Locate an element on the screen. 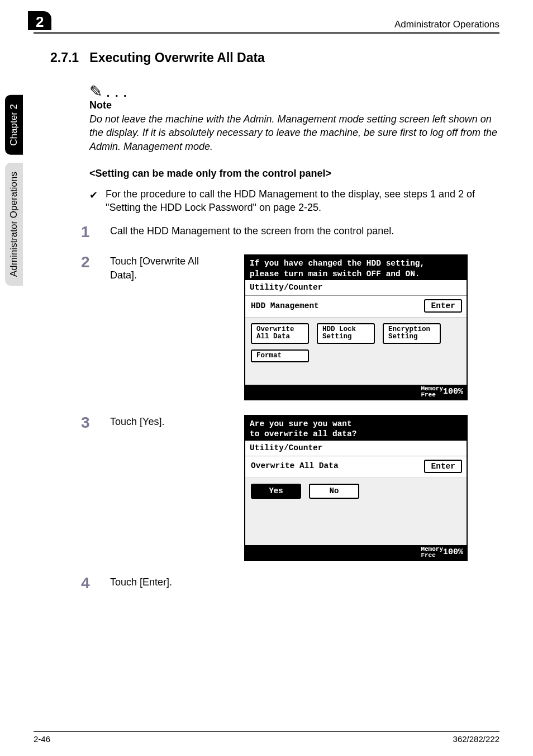 The image size is (533, 756). step-1-text: Call the HDD Management to the screen fr… is located at coordinates (305, 231).